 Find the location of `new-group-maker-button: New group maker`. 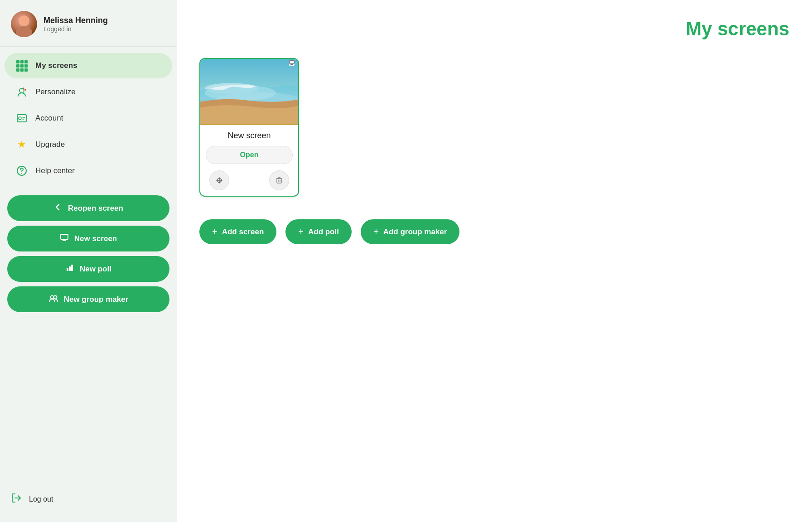

new-group-maker-button: New group maker is located at coordinates (88, 299).